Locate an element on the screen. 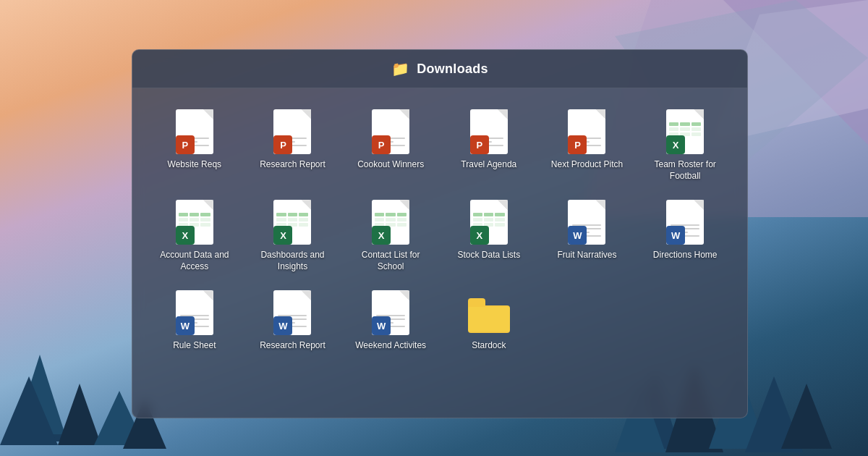 The width and height of the screenshot is (868, 456). file-icon-stardock is located at coordinates (489, 313).